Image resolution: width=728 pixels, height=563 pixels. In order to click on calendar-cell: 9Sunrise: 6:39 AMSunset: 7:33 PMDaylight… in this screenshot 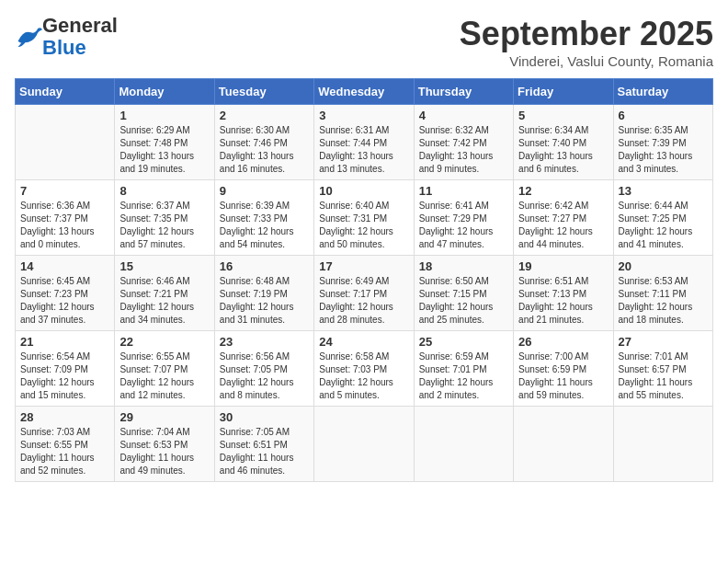, I will do `click(264, 218)`.